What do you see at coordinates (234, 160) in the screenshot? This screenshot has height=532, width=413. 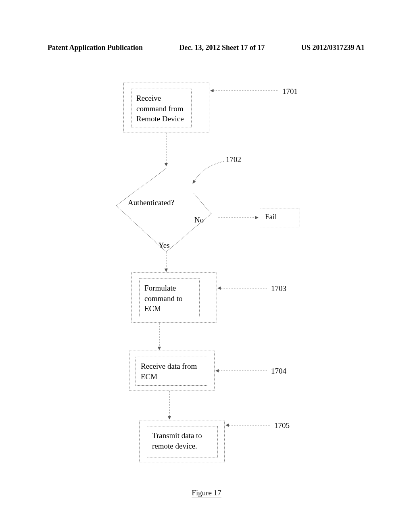 I see `ref-1702: 1702` at bounding box center [234, 160].